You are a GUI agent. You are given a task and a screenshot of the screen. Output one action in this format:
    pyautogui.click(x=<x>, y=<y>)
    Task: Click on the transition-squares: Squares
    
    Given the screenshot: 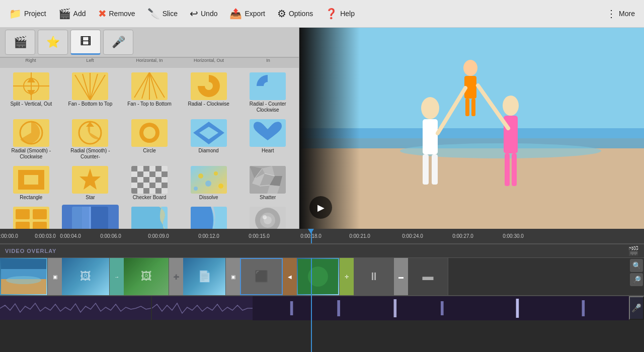 What is the action you would take?
    pyautogui.click(x=31, y=217)
    